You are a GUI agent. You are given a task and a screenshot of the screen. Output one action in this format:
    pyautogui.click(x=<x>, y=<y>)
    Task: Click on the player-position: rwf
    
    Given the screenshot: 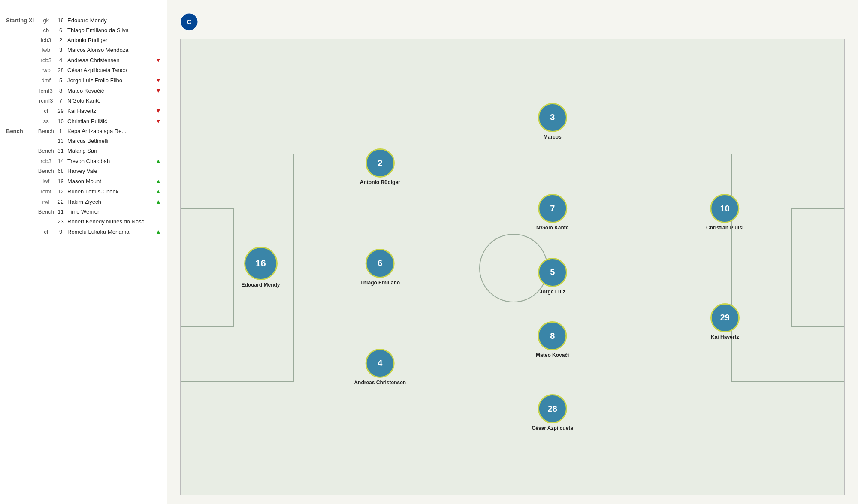 What is the action you would take?
    pyautogui.click(x=46, y=202)
    